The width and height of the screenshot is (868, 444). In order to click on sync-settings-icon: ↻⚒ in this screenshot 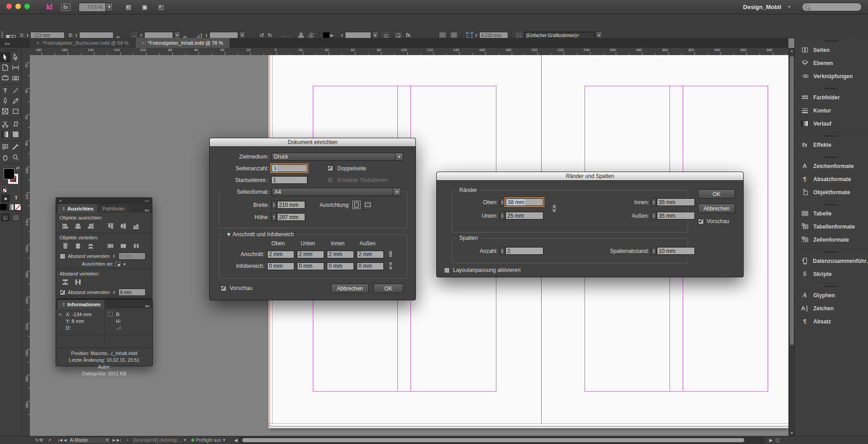, I will do `click(39, 440)`.